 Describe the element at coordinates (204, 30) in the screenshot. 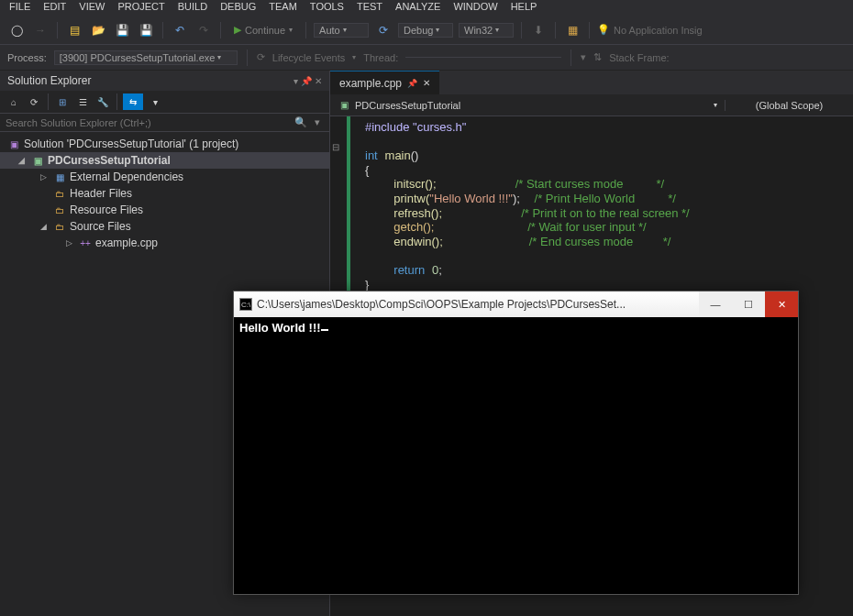

I see `redo-button: ↷` at that location.